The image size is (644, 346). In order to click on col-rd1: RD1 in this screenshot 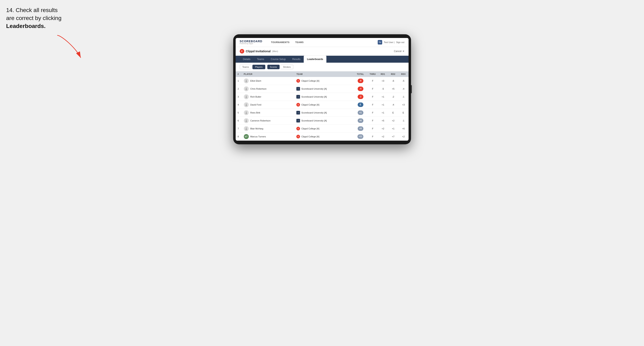, I will do `click(383, 74)`.